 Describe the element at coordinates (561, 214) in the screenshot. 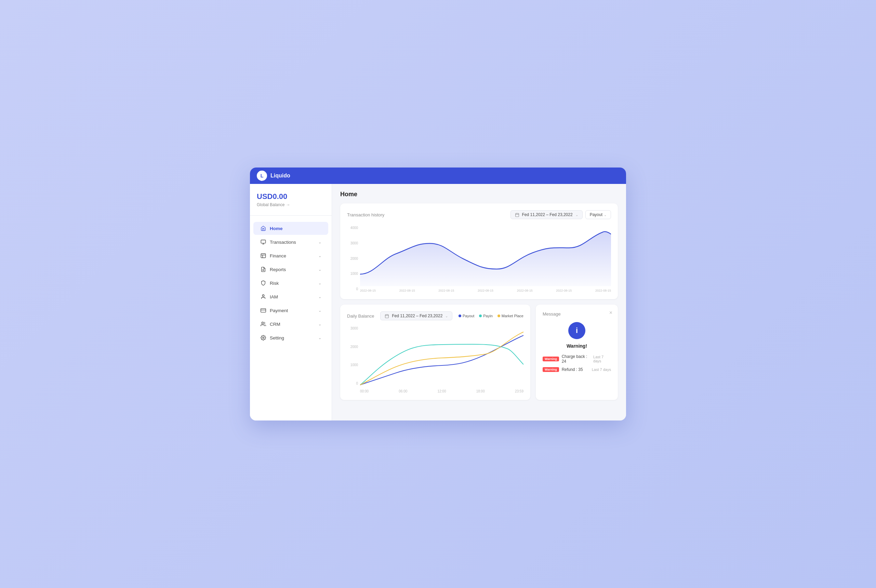

I see `header-filters: Fed 11,2022 – Fed 23,2022 ⌄ Payout ⌄` at that location.